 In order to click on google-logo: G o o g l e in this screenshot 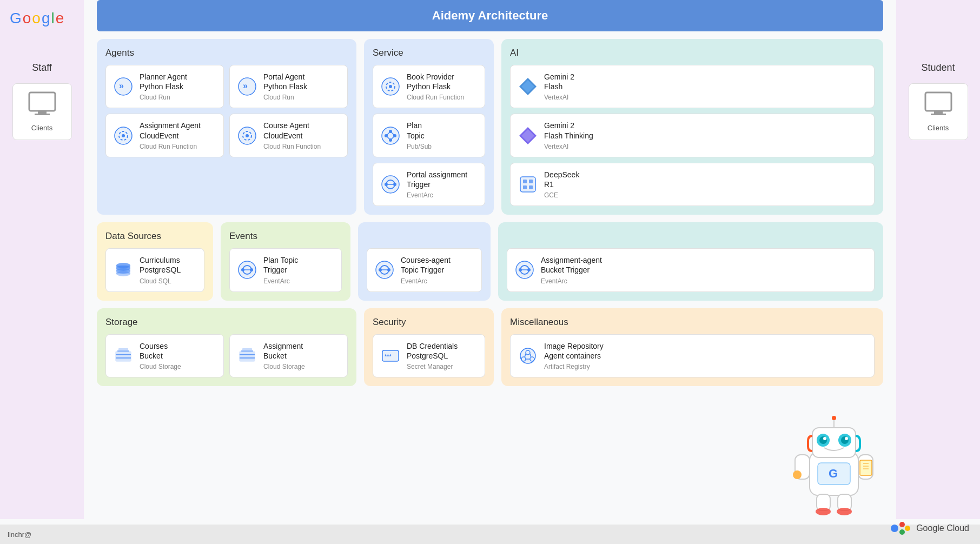, I will do `click(37, 18)`.